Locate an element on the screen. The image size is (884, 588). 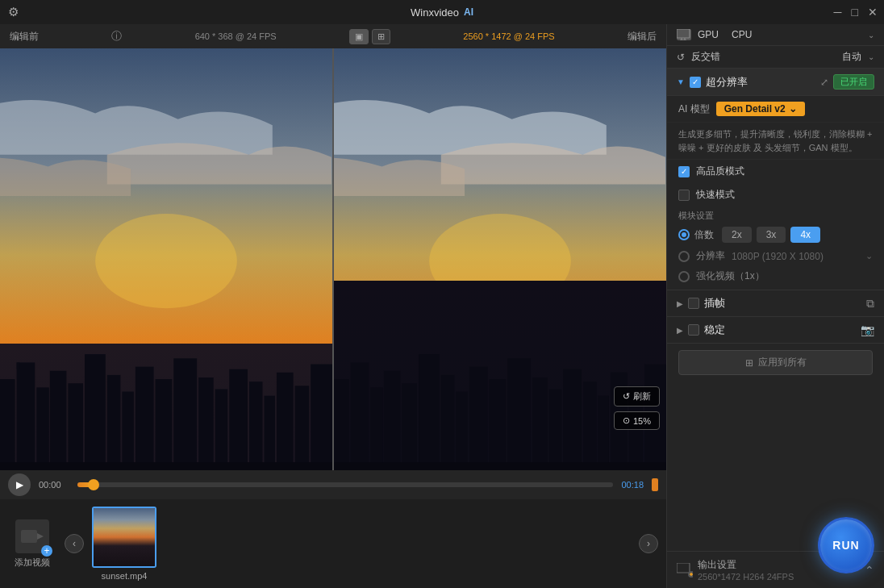
quality-checkbox: ✓ is located at coordinates (684, 172).